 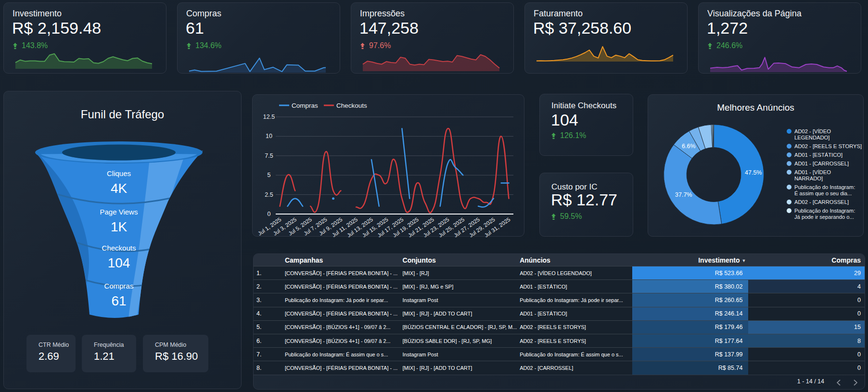 I want to click on svg-text: 2.5, so click(x=268, y=195).